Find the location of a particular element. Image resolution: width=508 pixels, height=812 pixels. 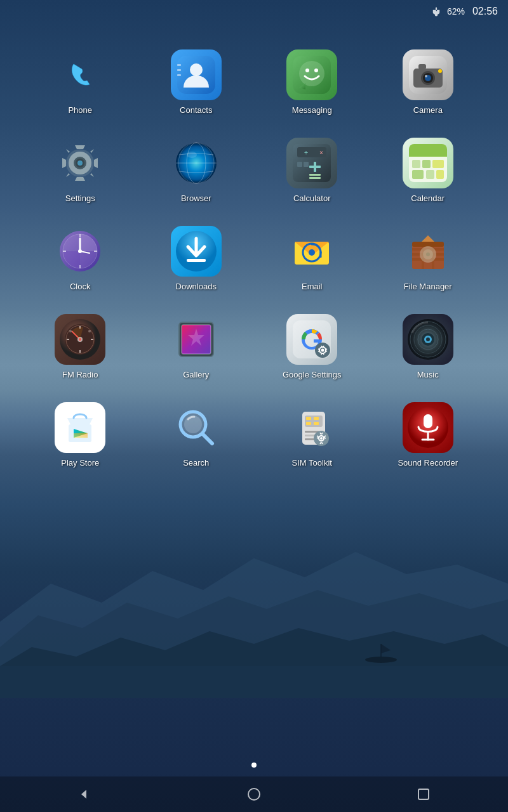

calendar-label: Calendar is located at coordinates (428, 198).